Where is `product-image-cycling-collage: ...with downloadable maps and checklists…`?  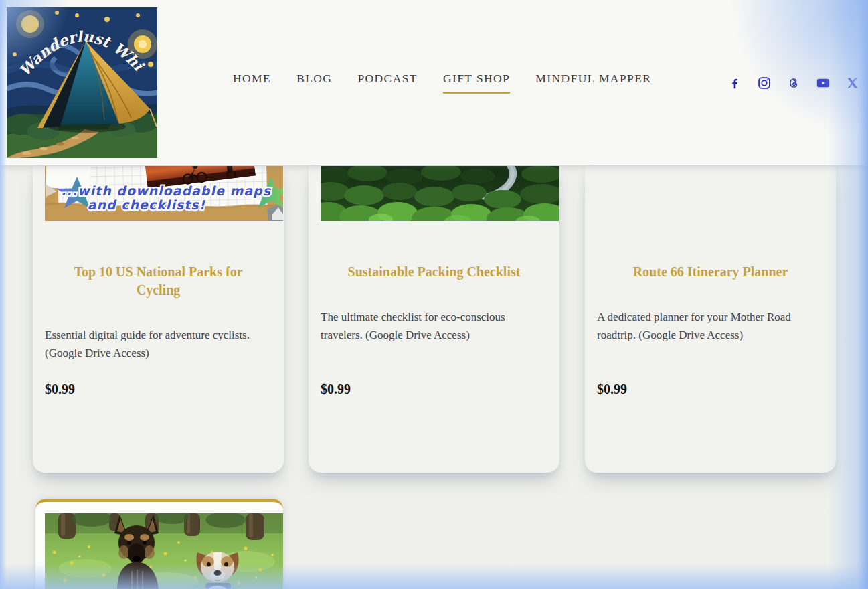
product-image-cycling-collage: ...with downloadable maps and checklists… is located at coordinates (164, 193).